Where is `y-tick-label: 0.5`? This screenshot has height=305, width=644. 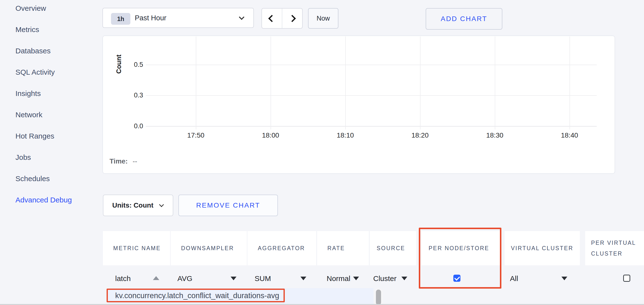 y-tick-label: 0.5 is located at coordinates (133, 65).